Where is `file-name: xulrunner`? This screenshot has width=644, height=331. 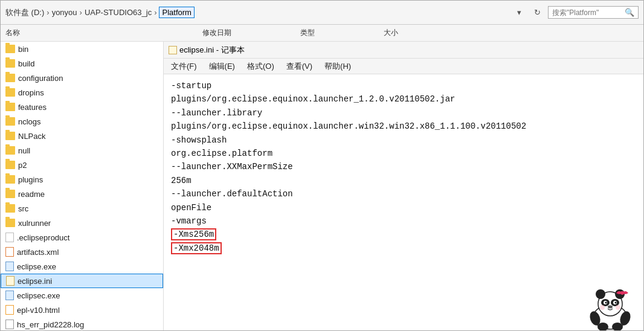
file-name: xulrunner is located at coordinates (34, 223).